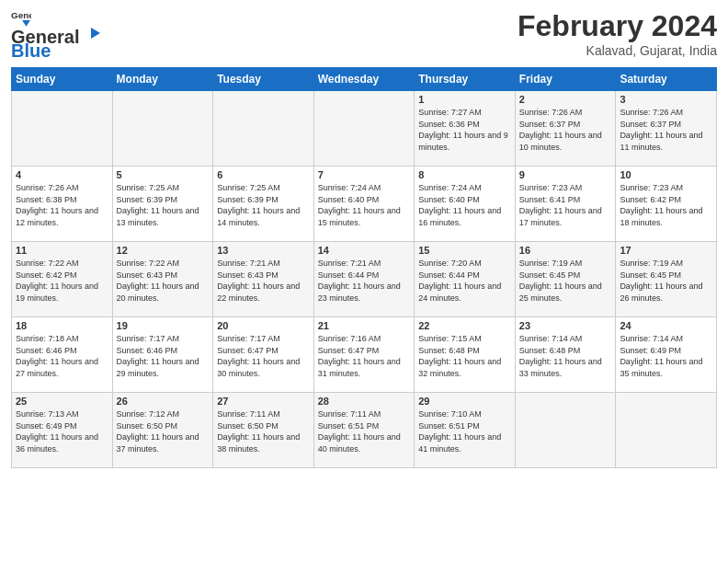  I want to click on day-info: Sunrise: 7:11 AM Sunset: 6:51 PM Dayligh…, so click(364, 431).